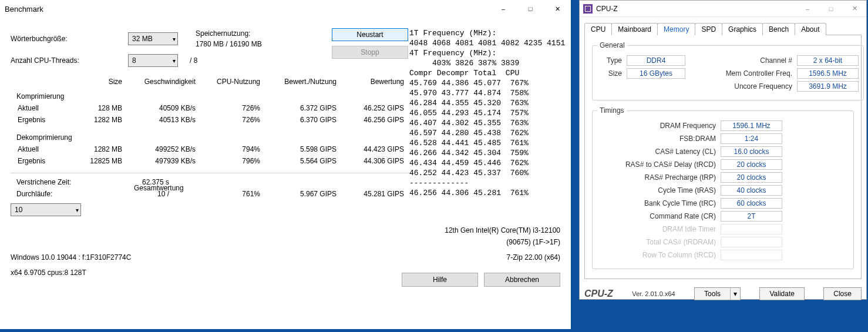 This screenshot has width=868, height=332. I want to click on benchmark-log: 1T Frequency (MHz): 4048 4068 4081 4081 …, so click(487, 113).